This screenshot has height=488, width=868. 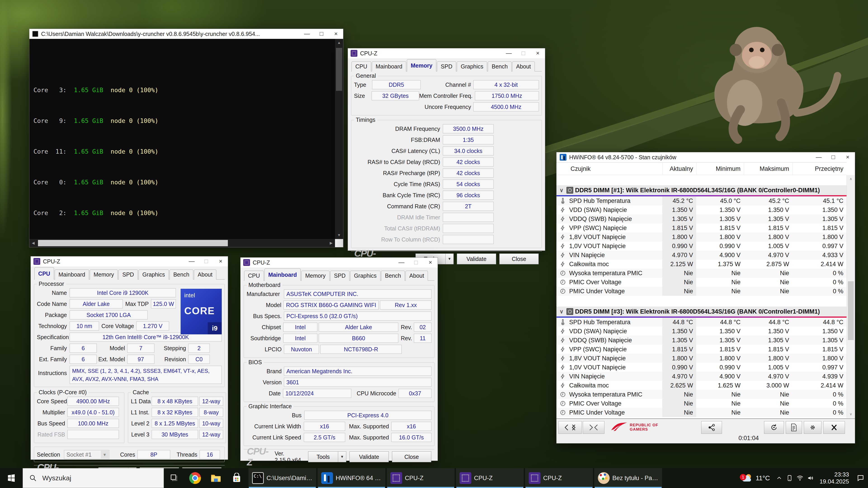 I want to click on share-button, so click(x=712, y=427).